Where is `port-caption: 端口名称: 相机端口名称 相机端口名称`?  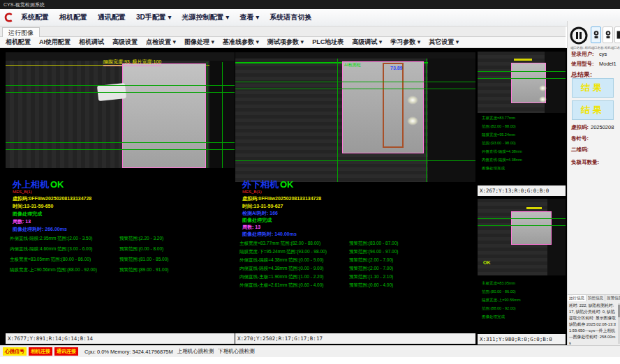 port-caption: 端口名称: 相机端口名称 相机端口名称 is located at coordinates (595, 47).